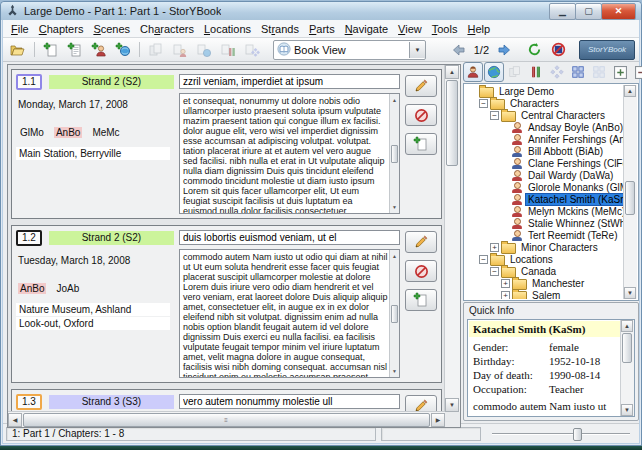  I want to click on tree-item-locations: −Locations, so click(544, 259).